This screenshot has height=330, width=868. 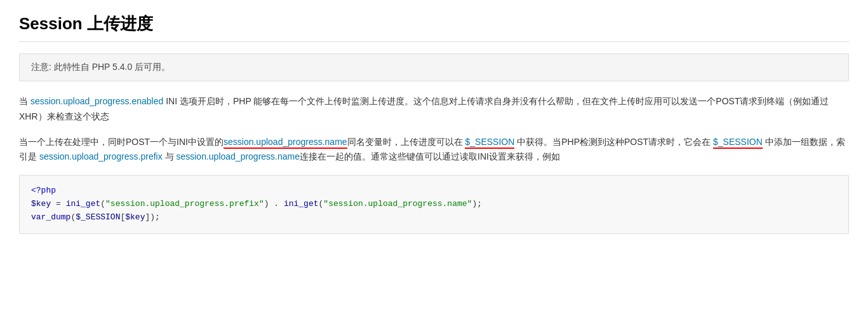 What do you see at coordinates (406, 142) in the screenshot?
I see `para2-text-middle1: 同名变量时，上传进度可以在` at bounding box center [406, 142].